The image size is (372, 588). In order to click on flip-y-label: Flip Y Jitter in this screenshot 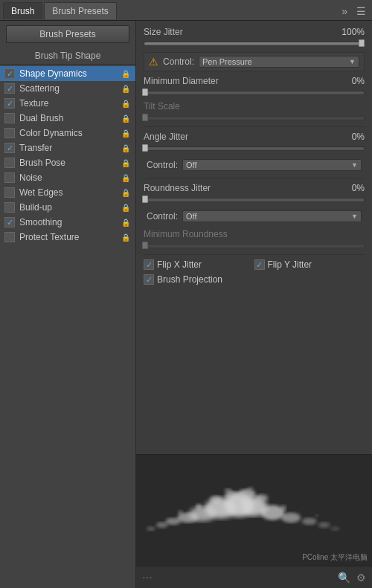, I will do `click(310, 265)`.